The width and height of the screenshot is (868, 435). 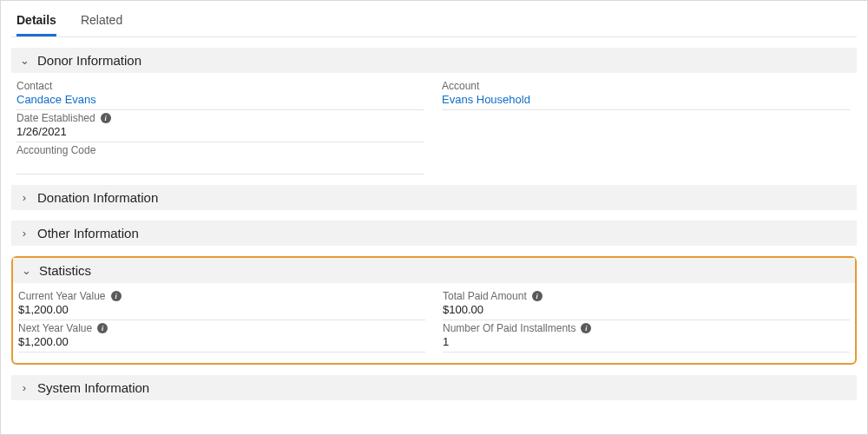 I want to click on field-label: Accounting Code, so click(x=220, y=150).